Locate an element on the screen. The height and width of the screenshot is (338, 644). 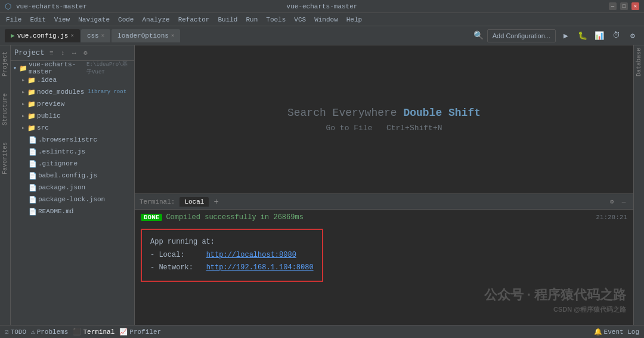
package-label: package.json is located at coordinates (62, 188).